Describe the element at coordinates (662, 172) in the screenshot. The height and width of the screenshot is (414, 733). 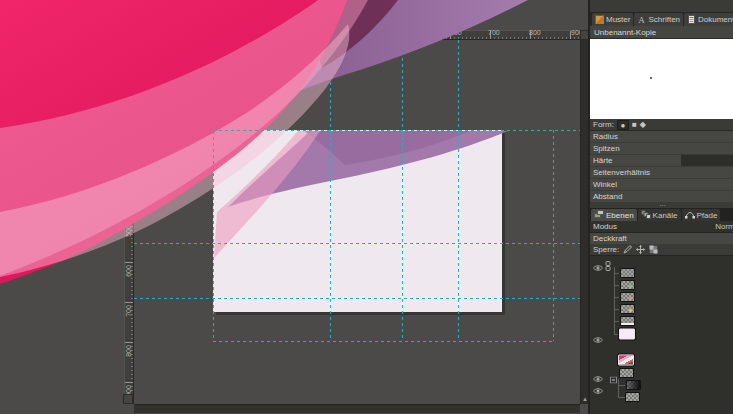
I see `slider-seitenverhältnis: Seitenverhältnis` at that location.